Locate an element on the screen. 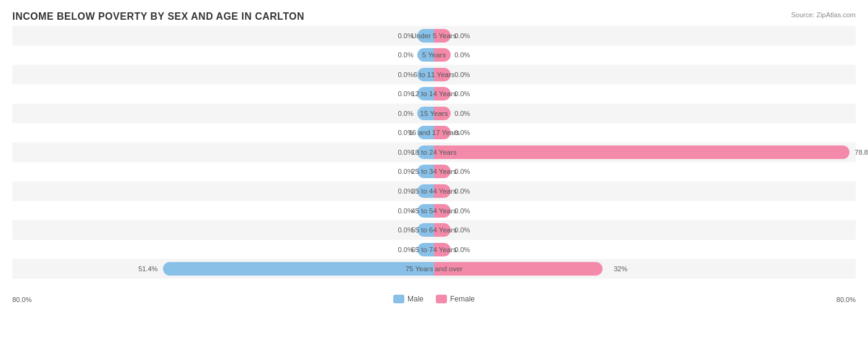 This screenshot has height=344, width=868. female-value-inside: 32% is located at coordinates (620, 269).